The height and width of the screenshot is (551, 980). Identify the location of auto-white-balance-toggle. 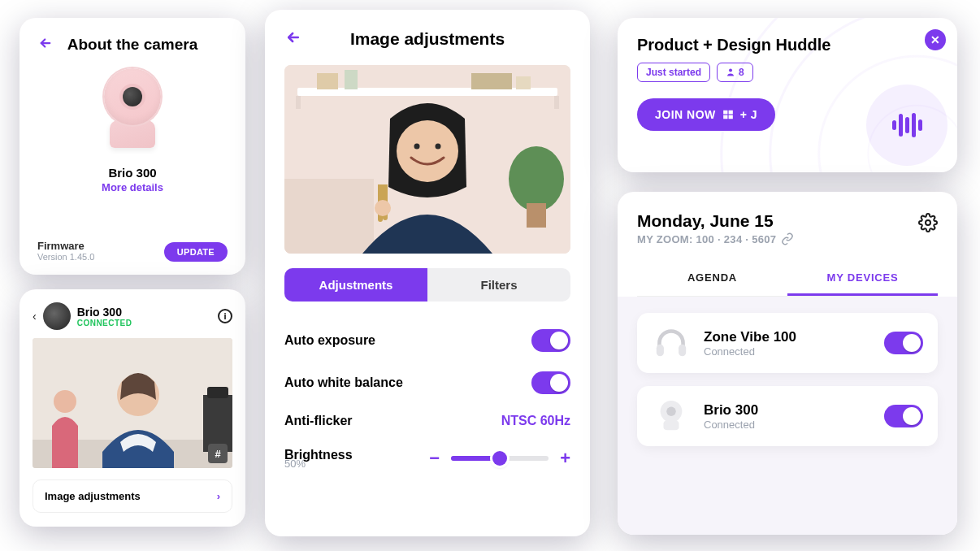
(551, 383).